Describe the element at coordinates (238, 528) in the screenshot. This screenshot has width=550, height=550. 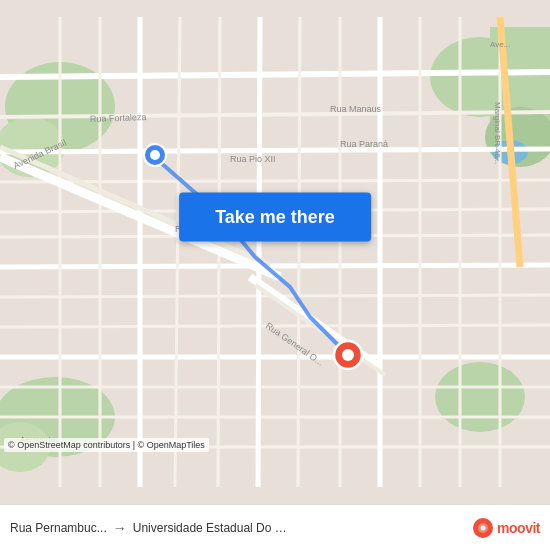
I see `route-info: Rua Pernambuc... → Universidade Estadual…` at that location.